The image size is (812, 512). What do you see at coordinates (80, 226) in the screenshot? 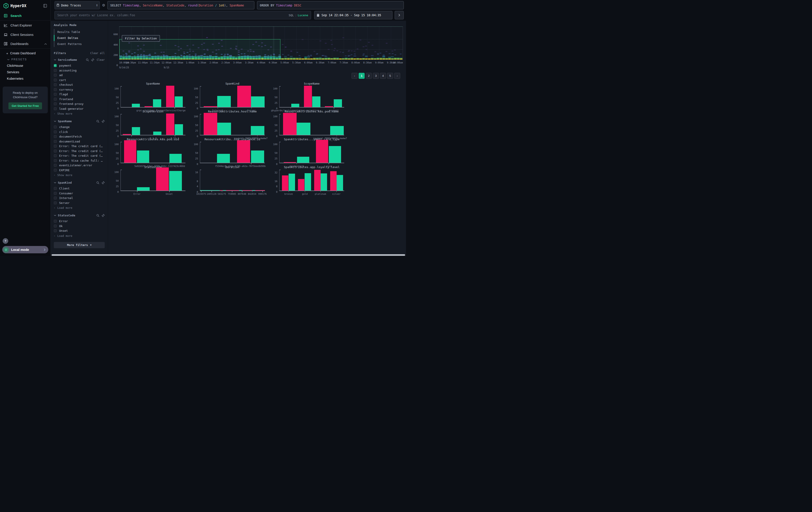
I see `filter-option: Ok` at bounding box center [80, 226].